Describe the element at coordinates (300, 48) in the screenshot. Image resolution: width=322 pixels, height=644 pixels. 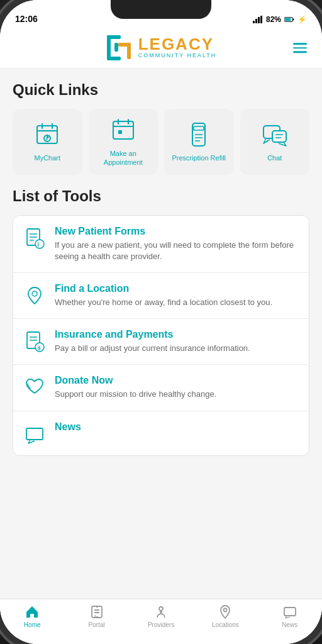
I see `menu-button` at that location.